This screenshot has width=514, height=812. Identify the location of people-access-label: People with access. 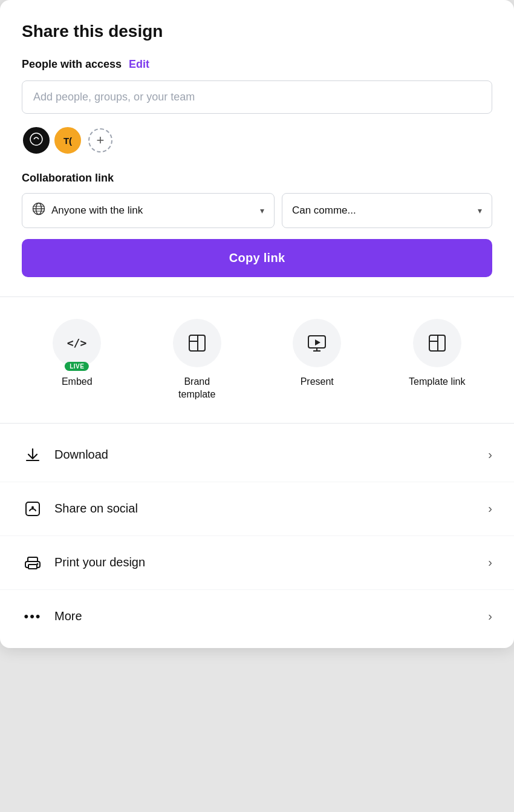
(71, 64).